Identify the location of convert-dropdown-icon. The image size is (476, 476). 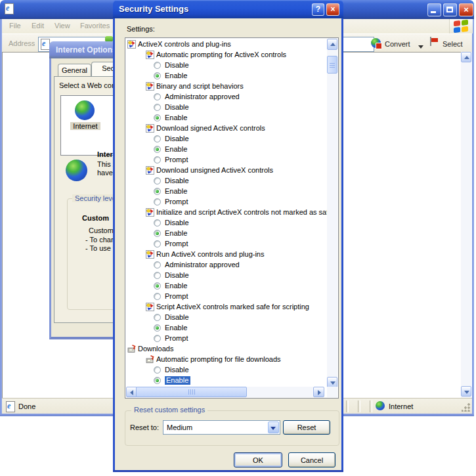
(421, 46).